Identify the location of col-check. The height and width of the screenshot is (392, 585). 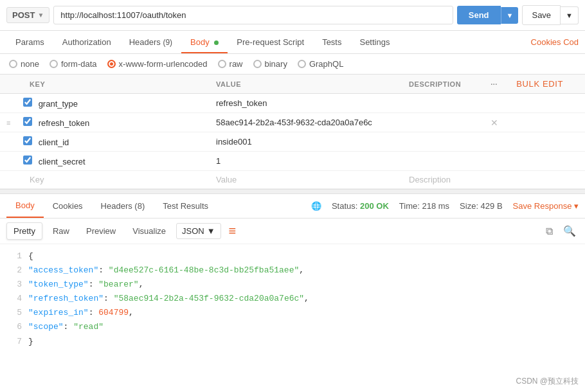
(12, 84).